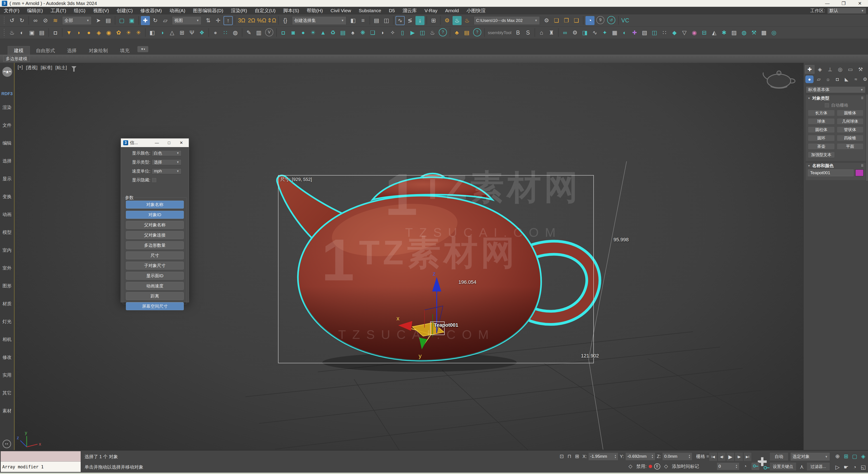 Image resolution: width=868 pixels, height=474 pixels. What do you see at coordinates (819, 80) in the screenshot?
I see `shapes-icon: ▱` at bounding box center [819, 80].